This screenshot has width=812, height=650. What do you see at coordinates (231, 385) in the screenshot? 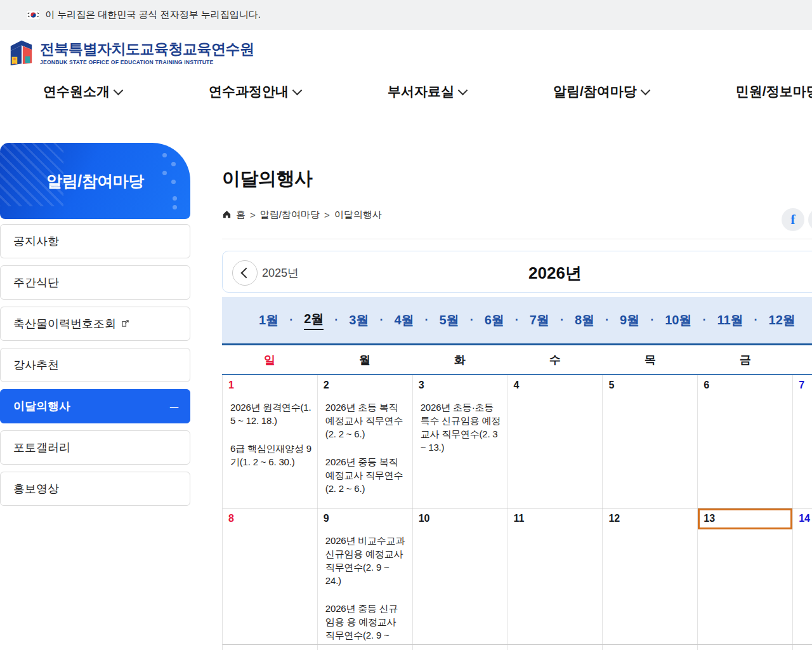
I see `date-number: 1` at bounding box center [231, 385].